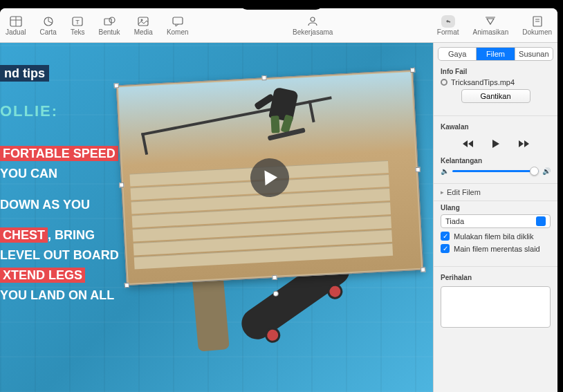 The width and height of the screenshot is (563, 392). What do you see at coordinates (495, 278) in the screenshot?
I see `perihalan-heading: Perihalan` at bounding box center [495, 278].